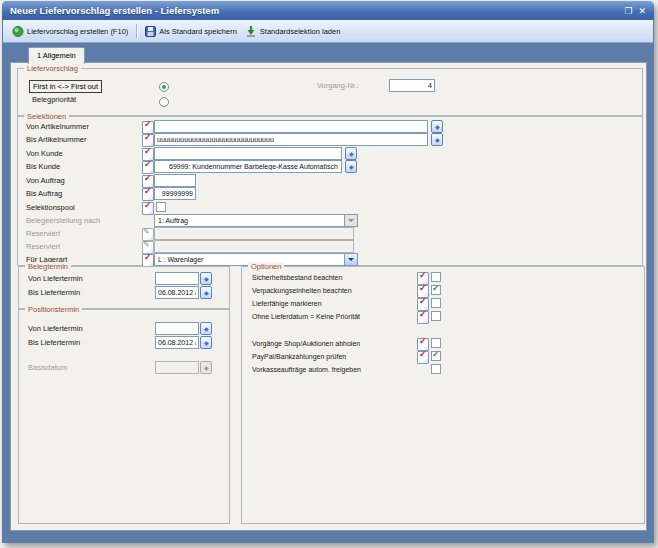 This screenshot has height=548, width=658. I want to click on create-delivery-proposal-button: Liefervorschlag erstellen (F10), so click(70, 31).